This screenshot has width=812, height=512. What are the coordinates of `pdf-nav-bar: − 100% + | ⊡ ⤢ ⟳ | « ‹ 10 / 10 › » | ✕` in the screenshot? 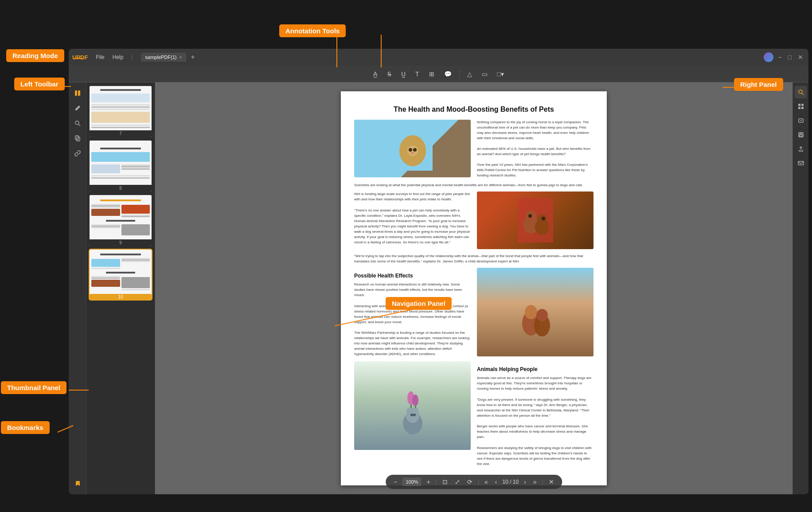 It's located at (474, 482).